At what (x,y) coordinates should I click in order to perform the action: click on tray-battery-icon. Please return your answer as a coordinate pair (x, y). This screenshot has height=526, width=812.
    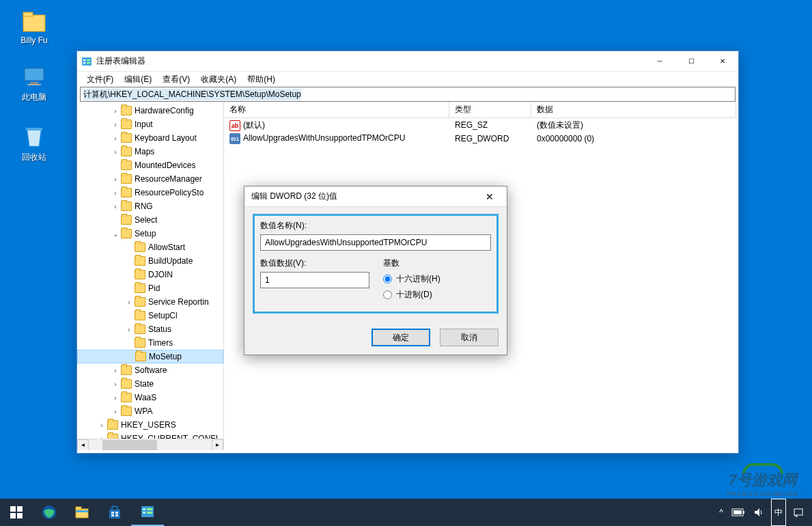
    Looking at the image, I should click on (738, 512).